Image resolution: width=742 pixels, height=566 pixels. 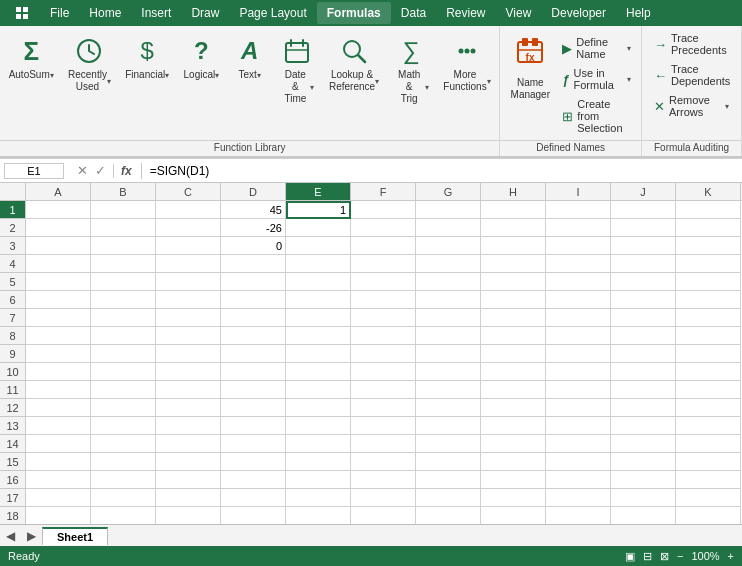 I want to click on row-header-5: 5, so click(x=12, y=282).